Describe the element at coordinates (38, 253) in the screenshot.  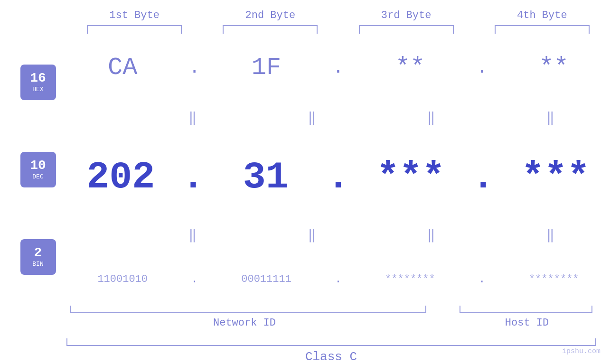
I see `bin-num: 2` at that location.